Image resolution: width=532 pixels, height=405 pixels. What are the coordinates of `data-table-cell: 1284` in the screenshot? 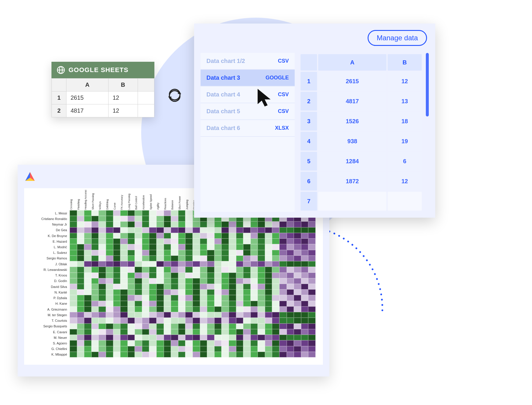 It's located at (352, 161).